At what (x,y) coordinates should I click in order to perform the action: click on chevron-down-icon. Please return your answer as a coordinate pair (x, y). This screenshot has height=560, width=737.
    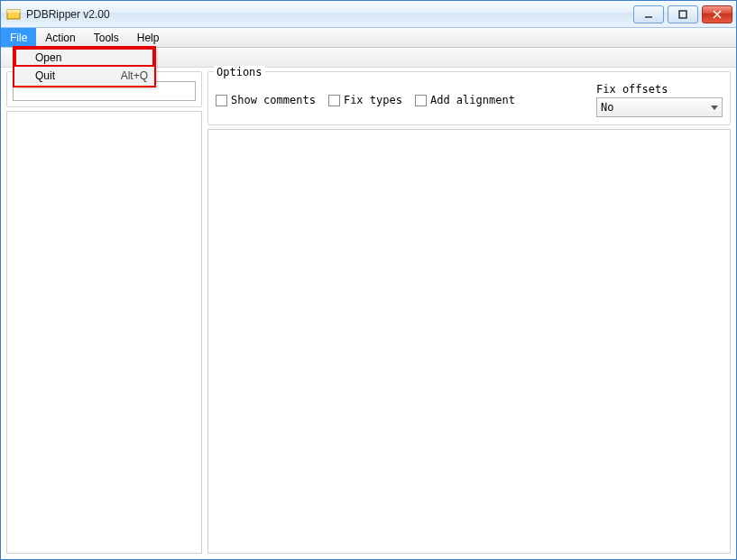
    Looking at the image, I should click on (714, 108).